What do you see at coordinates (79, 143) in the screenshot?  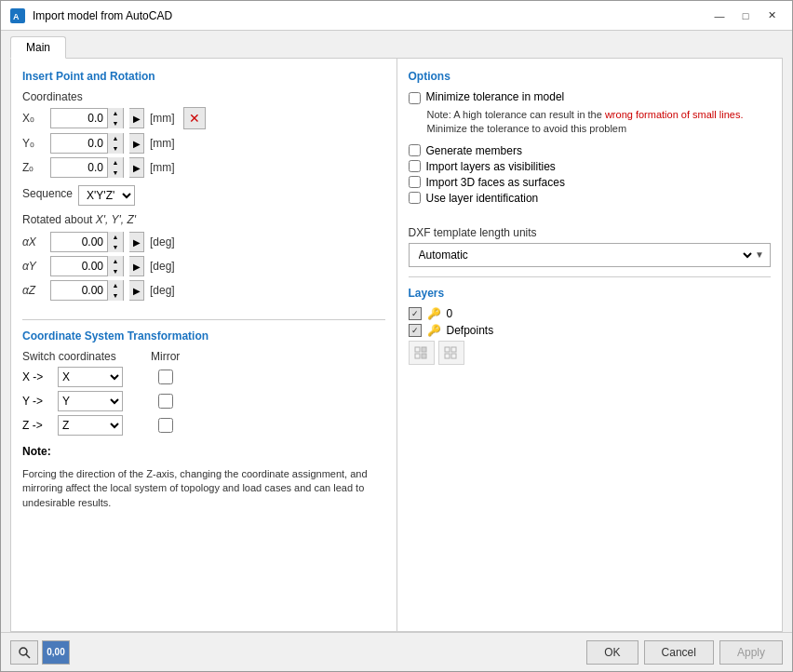 I see `y0-input` at bounding box center [79, 143].